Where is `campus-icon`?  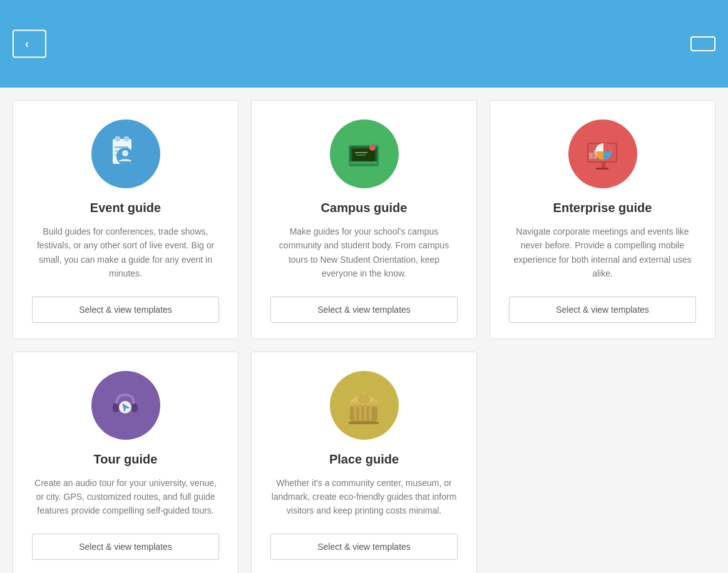
campus-icon is located at coordinates (364, 154).